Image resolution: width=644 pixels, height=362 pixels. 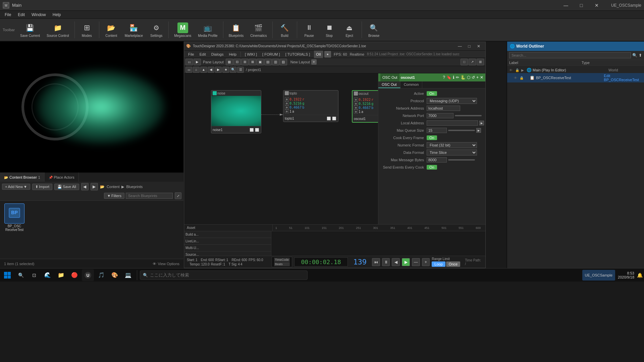 I want to click on taskbar-vsc-icon: 💻, so click(x=128, y=275).